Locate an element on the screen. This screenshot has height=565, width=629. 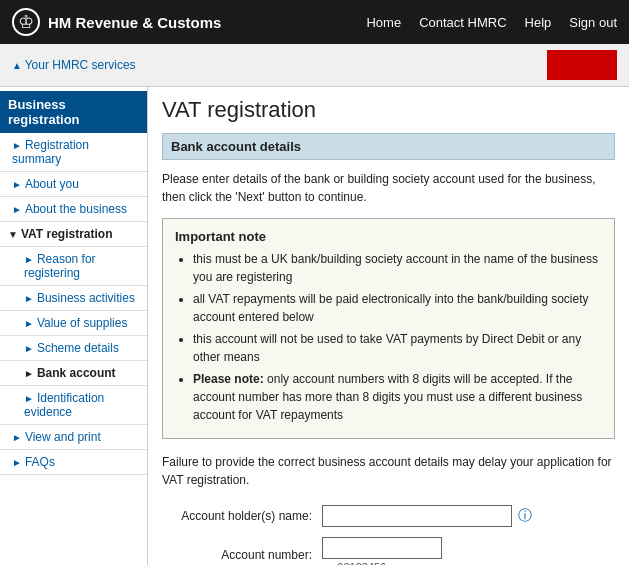
sidebar-item-reason-registering: ►Reason for registering is located at coordinates (74, 266).